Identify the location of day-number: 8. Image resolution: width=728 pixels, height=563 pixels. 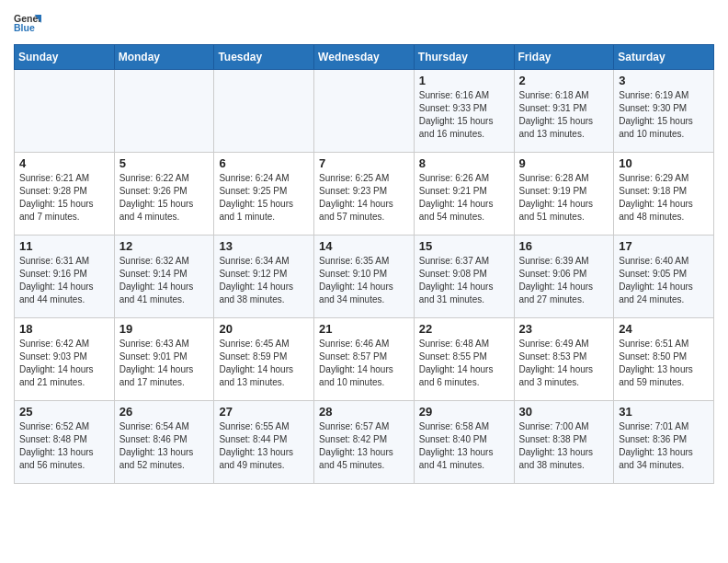
(464, 164).